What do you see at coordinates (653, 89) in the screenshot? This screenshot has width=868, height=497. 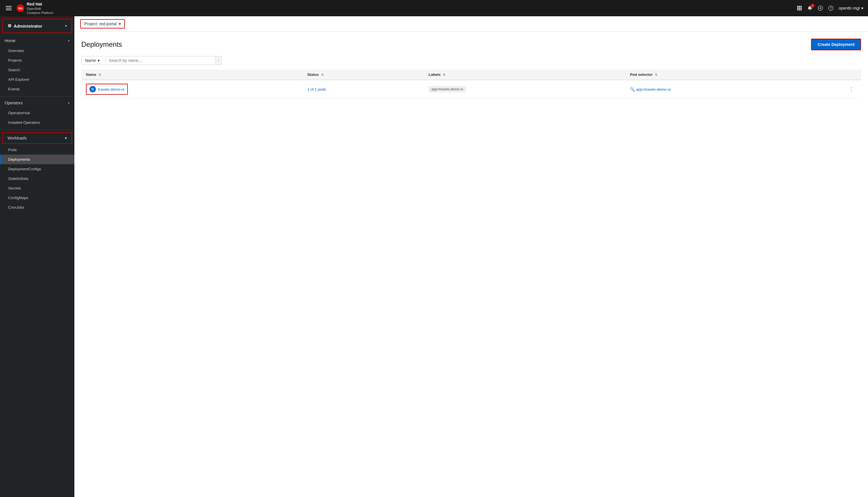 I see `pod-selector-text: app=travels-demo-ui` at bounding box center [653, 89].